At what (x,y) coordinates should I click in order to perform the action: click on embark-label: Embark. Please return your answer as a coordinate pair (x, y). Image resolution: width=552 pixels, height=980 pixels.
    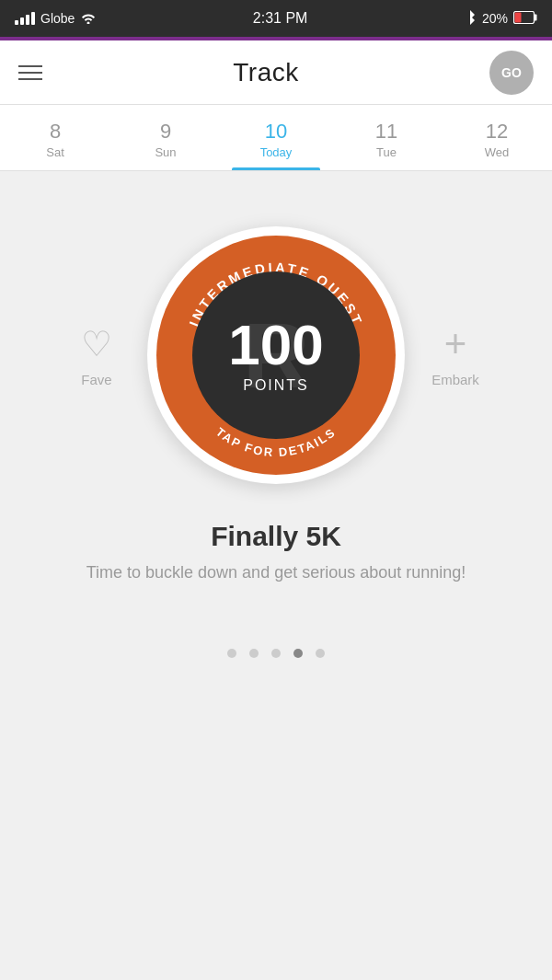
    Looking at the image, I should click on (455, 379).